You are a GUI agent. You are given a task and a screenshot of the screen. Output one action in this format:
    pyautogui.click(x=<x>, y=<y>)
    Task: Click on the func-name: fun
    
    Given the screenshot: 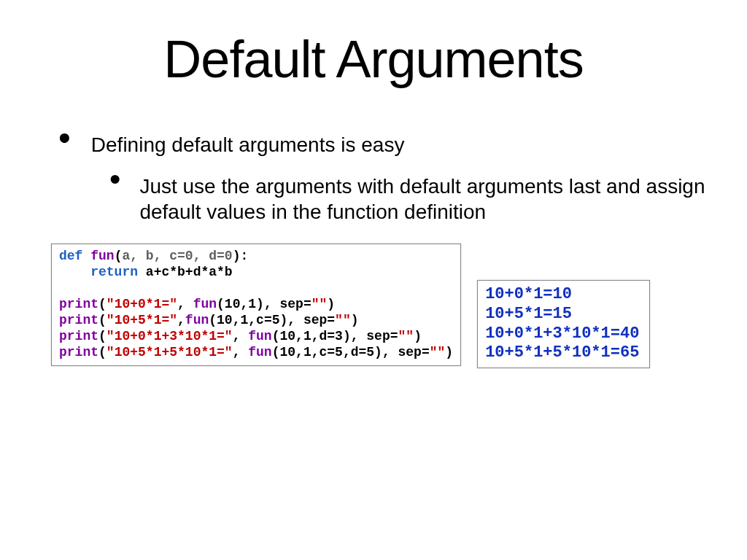 What is the action you would take?
    pyautogui.click(x=102, y=256)
    